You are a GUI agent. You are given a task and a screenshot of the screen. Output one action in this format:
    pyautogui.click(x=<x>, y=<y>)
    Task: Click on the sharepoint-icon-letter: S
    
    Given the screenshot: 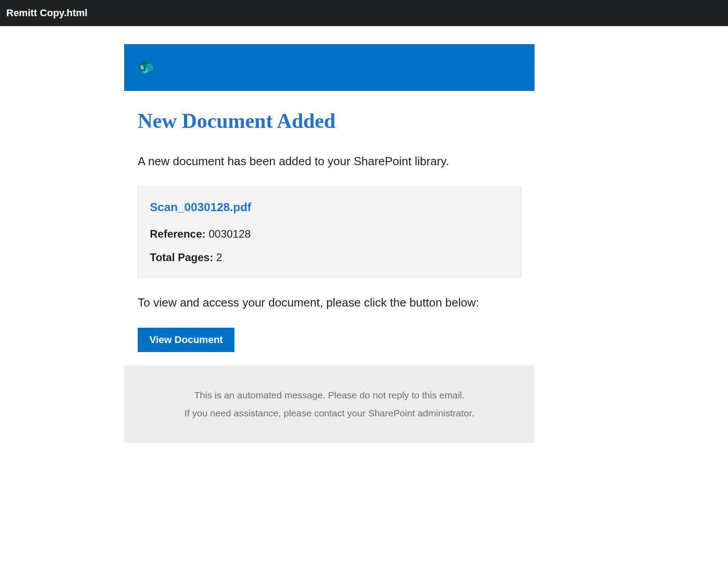 What is the action you would take?
    pyautogui.click(x=142, y=68)
    